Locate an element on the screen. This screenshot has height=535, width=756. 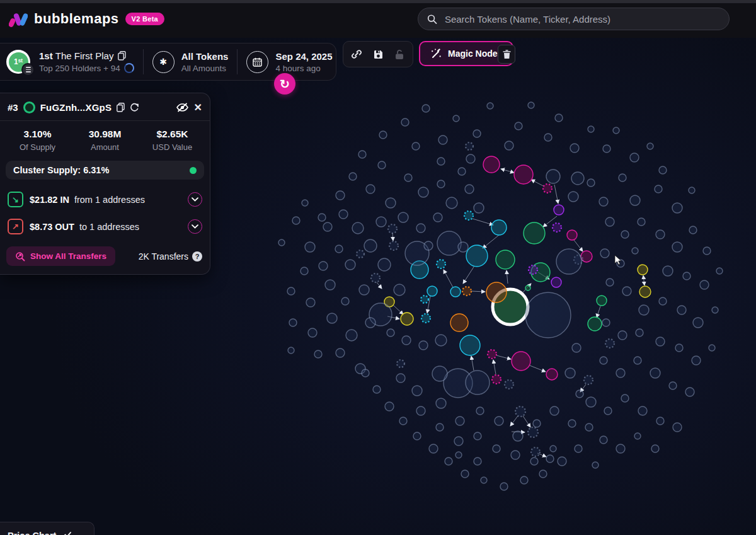
close-panel-button: ✕ is located at coordinates (198, 107).